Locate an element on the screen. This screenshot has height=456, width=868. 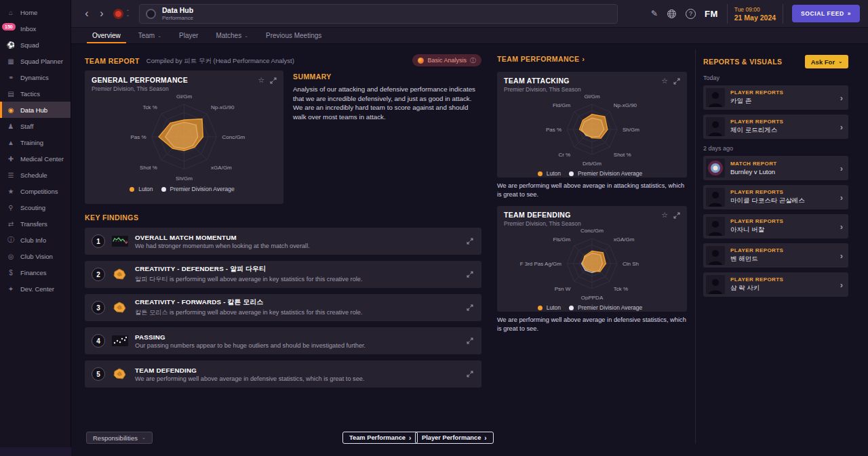
player-report-item: PLAYER REPORTS삼 락 사키› is located at coordinates (776, 285).